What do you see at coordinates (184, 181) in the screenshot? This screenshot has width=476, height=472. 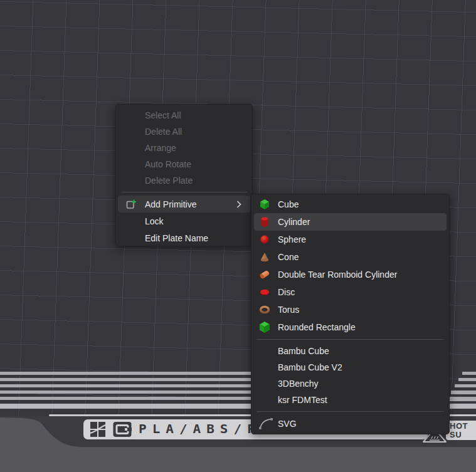 I see `menu-item-delete-plate: Delete Plate` at bounding box center [184, 181].